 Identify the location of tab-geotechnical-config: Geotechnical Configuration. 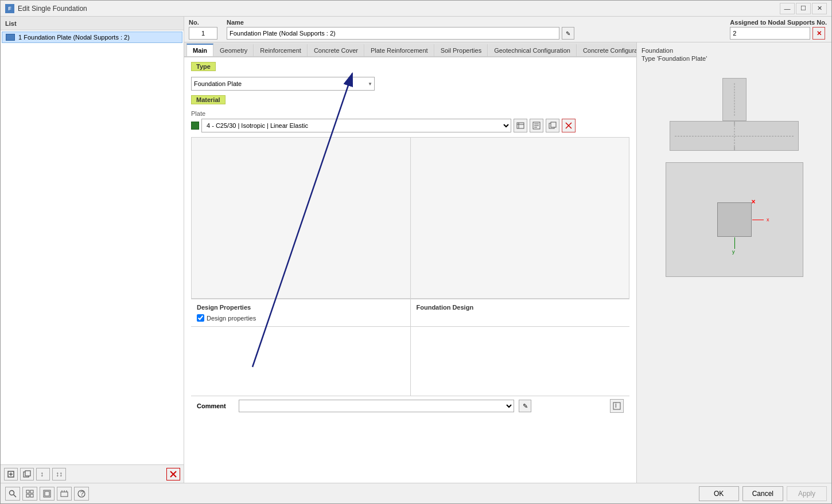
(532, 50).